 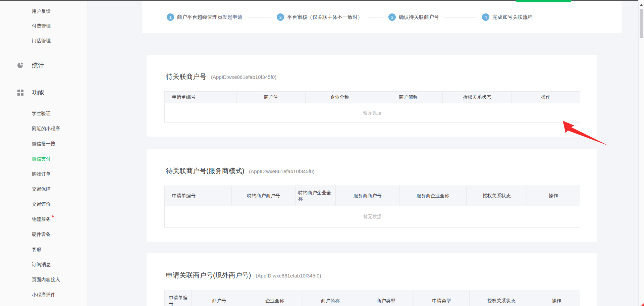 What do you see at coordinates (38, 65) in the screenshot?
I see `sidebar-section-label: 统计` at bounding box center [38, 65].